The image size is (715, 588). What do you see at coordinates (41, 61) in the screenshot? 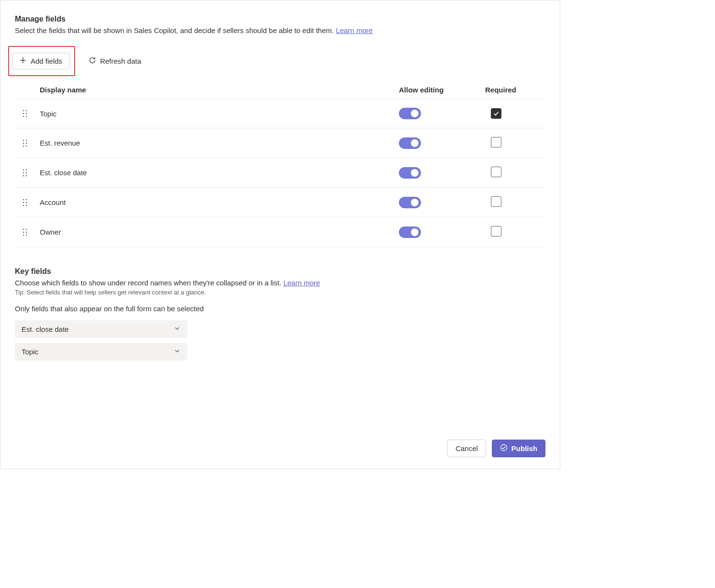
I see `add-fields-button: Add fields` at bounding box center [41, 61].